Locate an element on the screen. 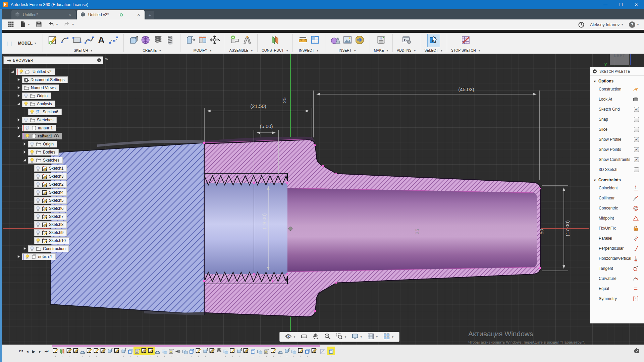  grid-display-button: ▼ is located at coordinates (373, 337).